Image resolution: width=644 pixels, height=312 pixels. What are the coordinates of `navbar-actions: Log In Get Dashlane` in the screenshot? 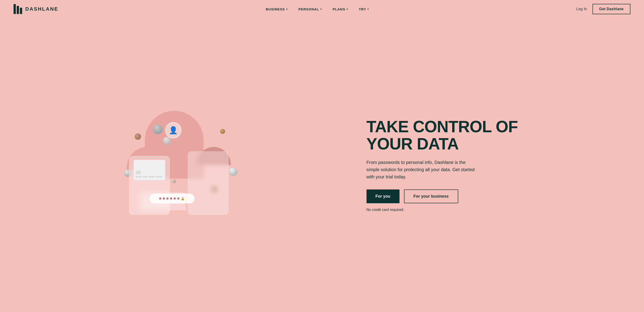 It's located at (604, 9).